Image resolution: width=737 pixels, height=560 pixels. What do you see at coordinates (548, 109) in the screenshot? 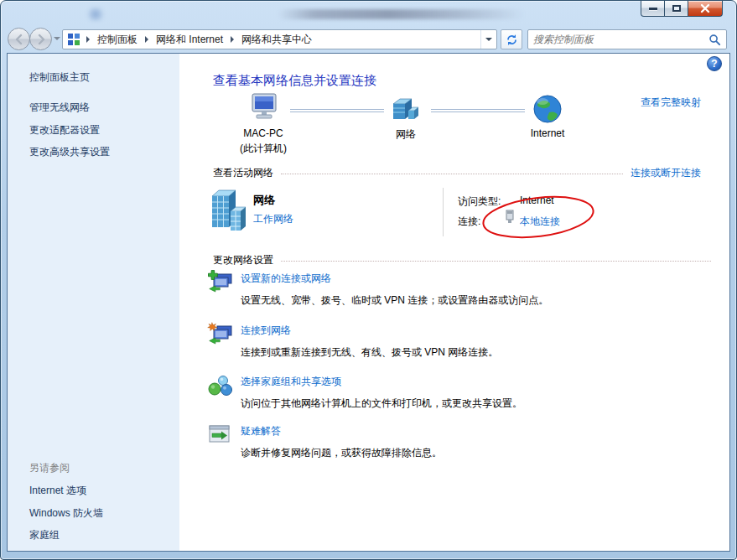
I see `globe-icon` at bounding box center [548, 109].